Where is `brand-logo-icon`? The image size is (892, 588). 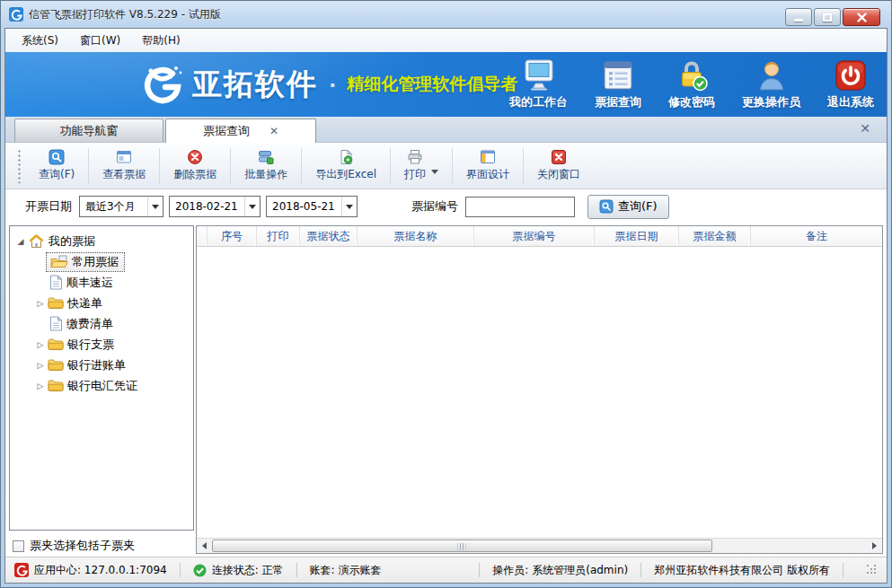 brand-logo-icon is located at coordinates (160, 84).